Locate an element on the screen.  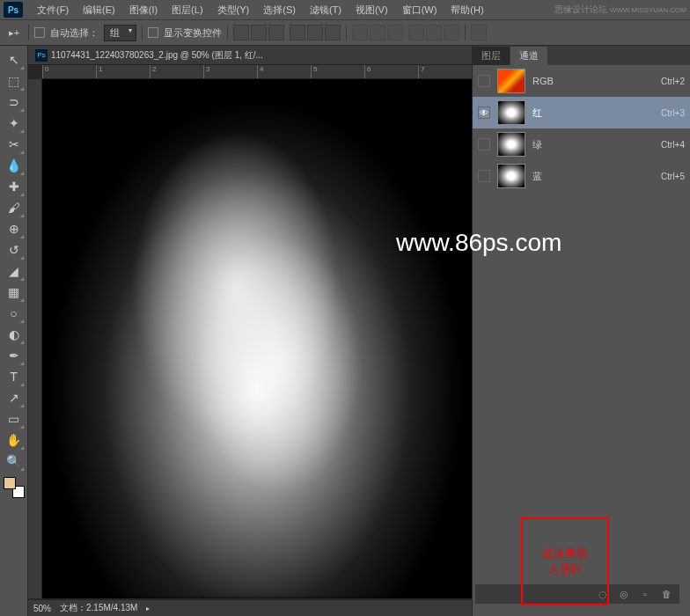
auto-select-dropdown: 组 is located at coordinates (120, 33).